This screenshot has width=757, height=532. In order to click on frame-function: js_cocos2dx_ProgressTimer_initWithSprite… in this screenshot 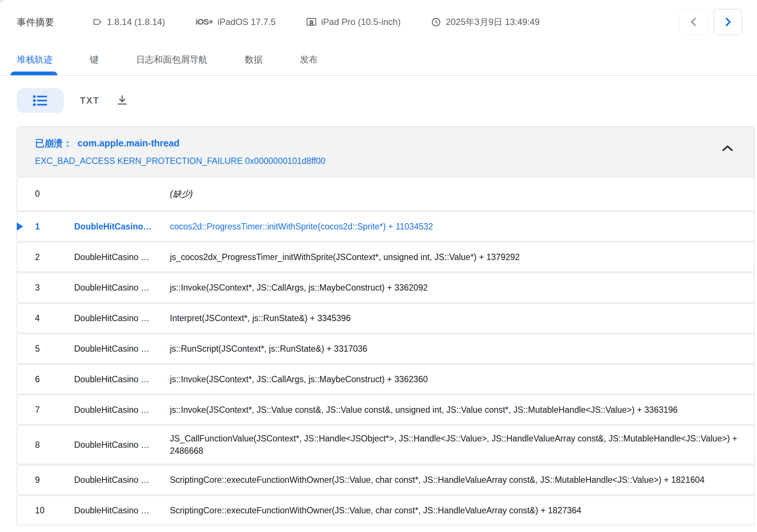, I will do `click(457, 257)`.